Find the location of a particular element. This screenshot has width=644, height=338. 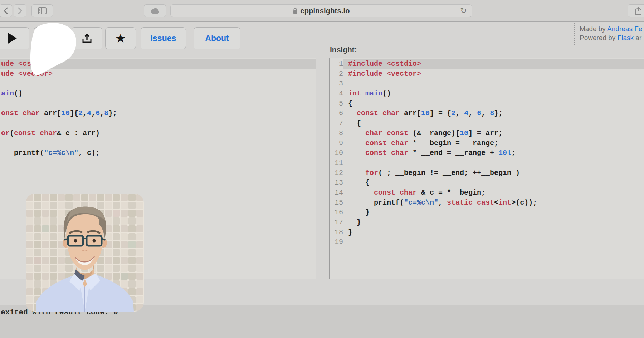

lock-icon is located at coordinates (295, 11).